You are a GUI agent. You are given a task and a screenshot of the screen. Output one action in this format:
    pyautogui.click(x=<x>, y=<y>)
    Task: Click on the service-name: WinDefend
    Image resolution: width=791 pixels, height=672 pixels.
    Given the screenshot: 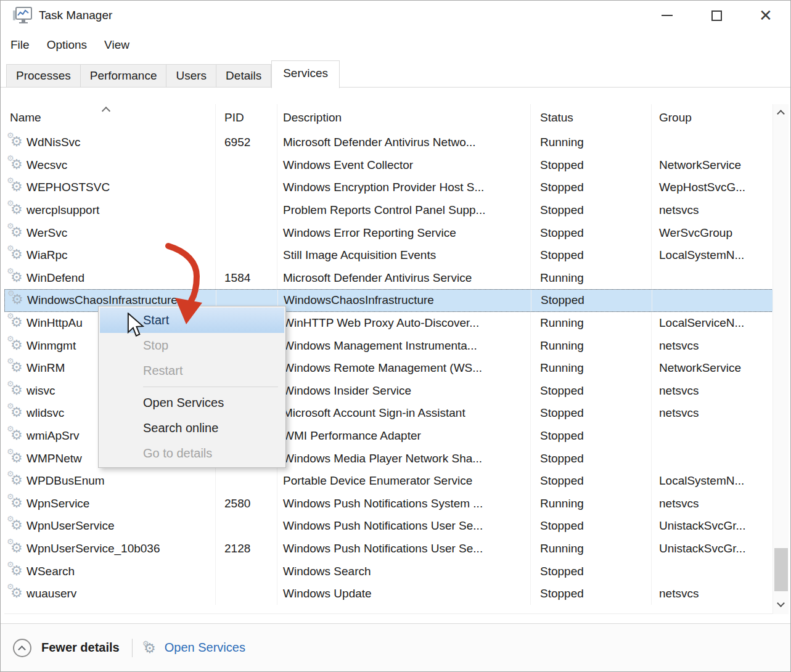 What is the action you would take?
    pyautogui.click(x=110, y=279)
    